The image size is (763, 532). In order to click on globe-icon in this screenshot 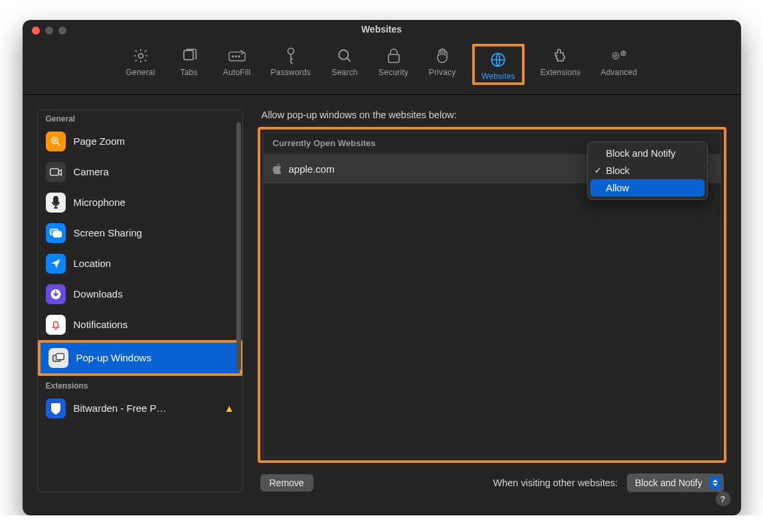, I will do `click(498, 60)`.